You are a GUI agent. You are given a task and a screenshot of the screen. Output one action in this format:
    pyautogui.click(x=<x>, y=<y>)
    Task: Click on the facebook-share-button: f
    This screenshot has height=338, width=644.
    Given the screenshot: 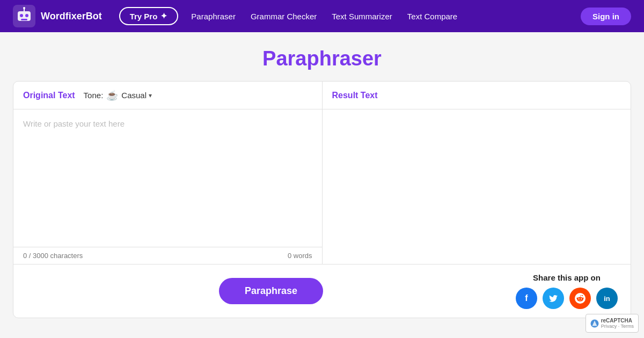 What is the action you would take?
    pyautogui.click(x=526, y=298)
    